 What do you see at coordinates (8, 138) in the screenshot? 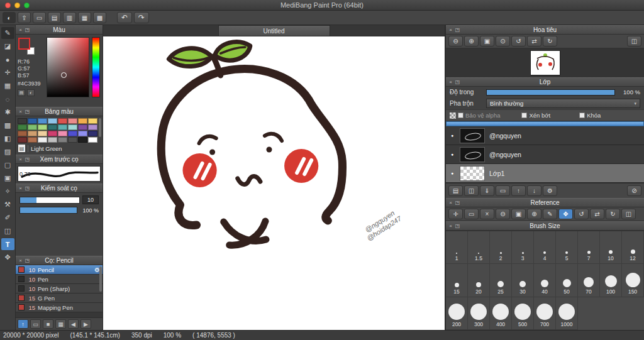
I see `bucket-tool: ◧` at bounding box center [8, 138].